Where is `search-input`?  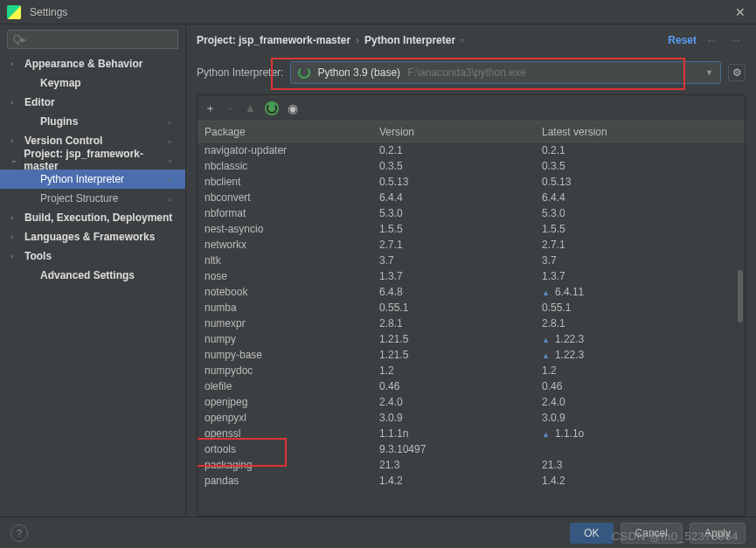 search-input is located at coordinates (93, 39).